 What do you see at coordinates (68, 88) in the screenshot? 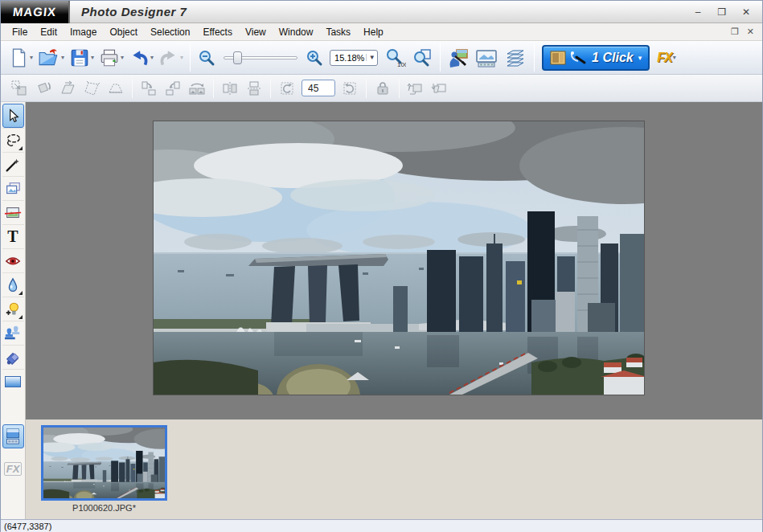
I see `skew-object-button` at bounding box center [68, 88].